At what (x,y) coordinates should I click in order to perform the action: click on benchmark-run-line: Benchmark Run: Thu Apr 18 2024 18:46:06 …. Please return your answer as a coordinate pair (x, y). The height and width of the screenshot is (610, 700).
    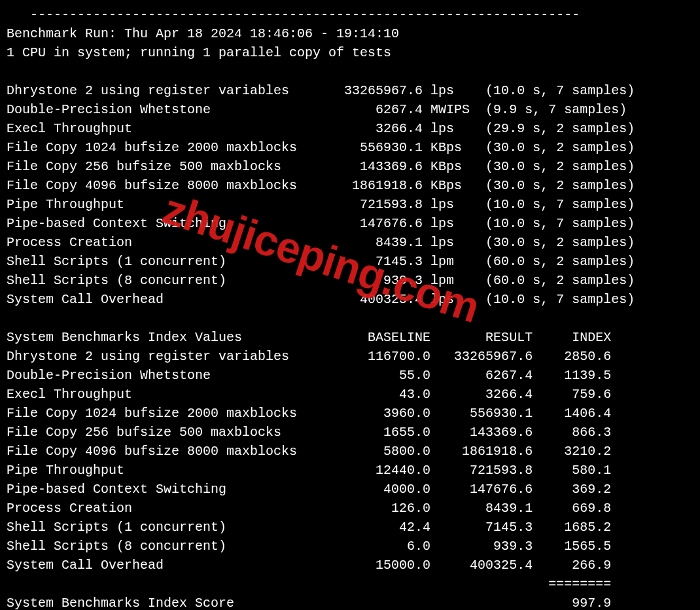
    Looking at the image, I should click on (203, 34).